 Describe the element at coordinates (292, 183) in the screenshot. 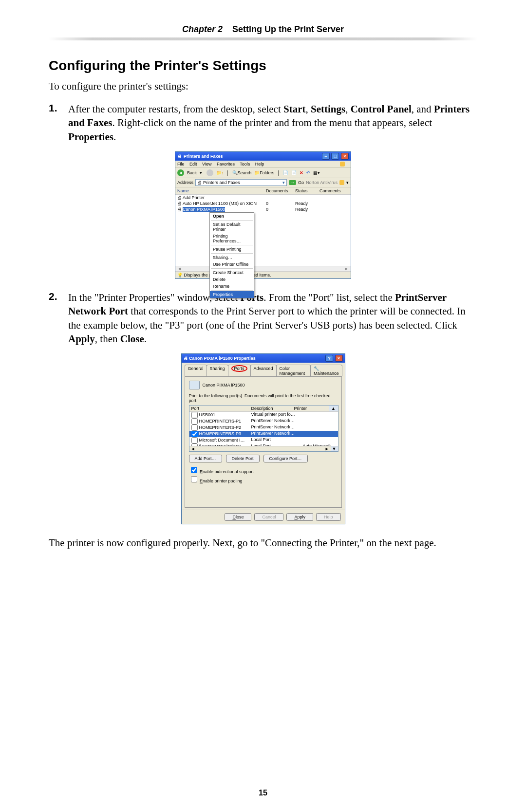

I see `go-button: →` at that location.